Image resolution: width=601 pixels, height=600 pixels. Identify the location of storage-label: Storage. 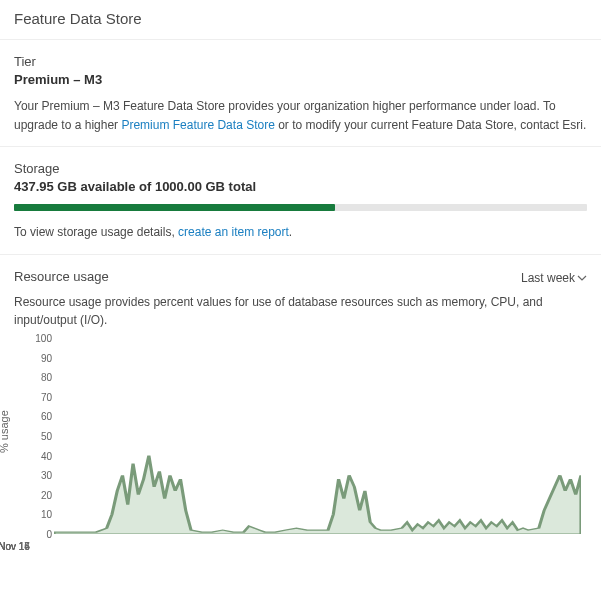
(300, 168).